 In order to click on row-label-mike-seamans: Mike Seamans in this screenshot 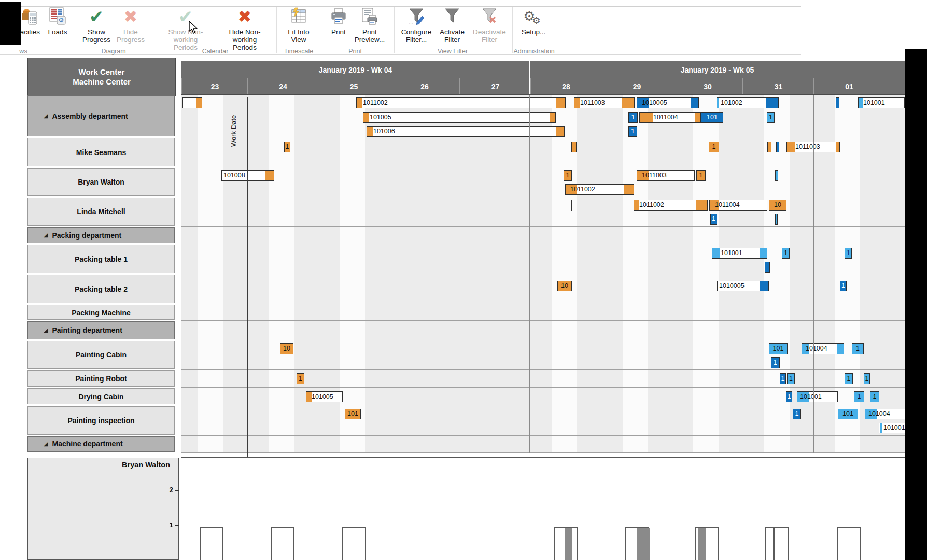, I will do `click(101, 152)`.